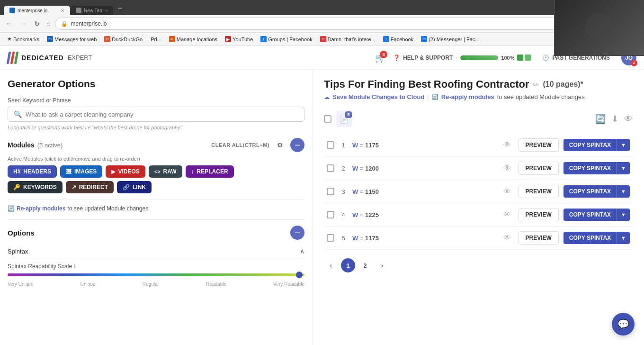  What do you see at coordinates (507, 168) in the screenshot?
I see `row-eye-icon-2: 👁` at bounding box center [507, 168].